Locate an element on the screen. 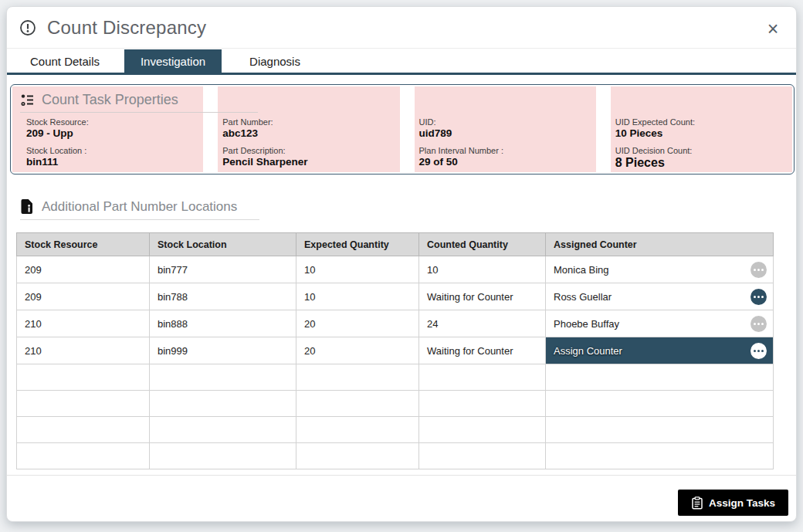  part-number-value: abc123 is located at coordinates (309, 133).